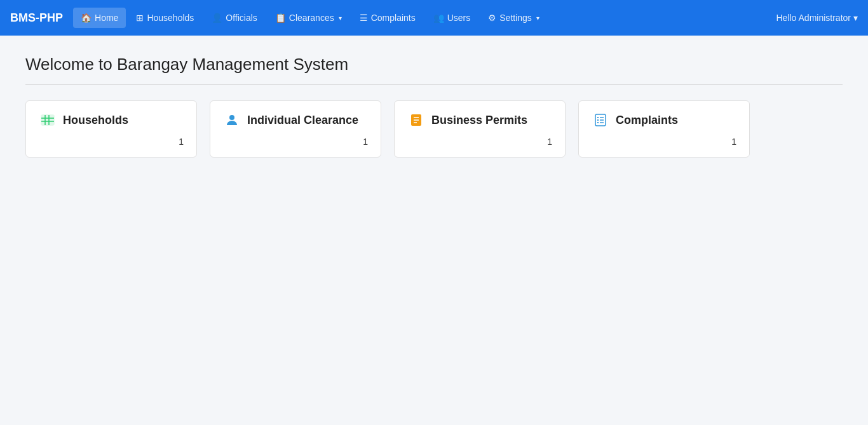 The width and height of the screenshot is (868, 425). I want to click on card-households-header: Households, so click(111, 120).